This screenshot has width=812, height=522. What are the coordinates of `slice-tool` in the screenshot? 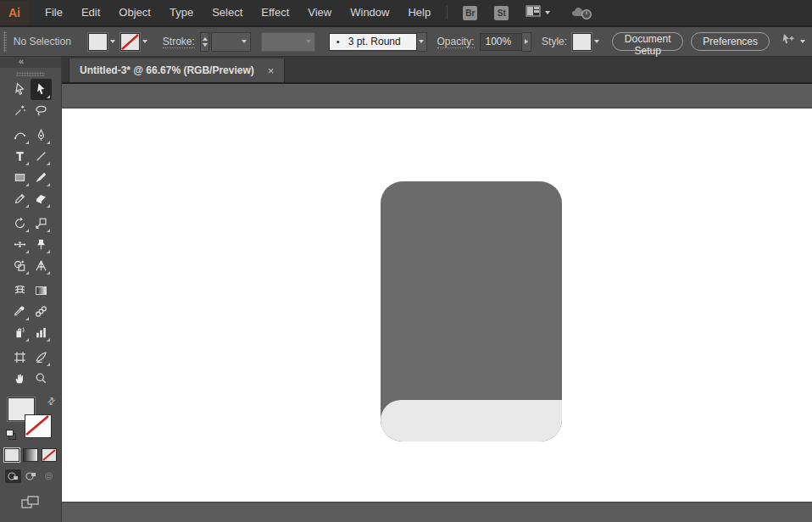 It's located at (41, 358).